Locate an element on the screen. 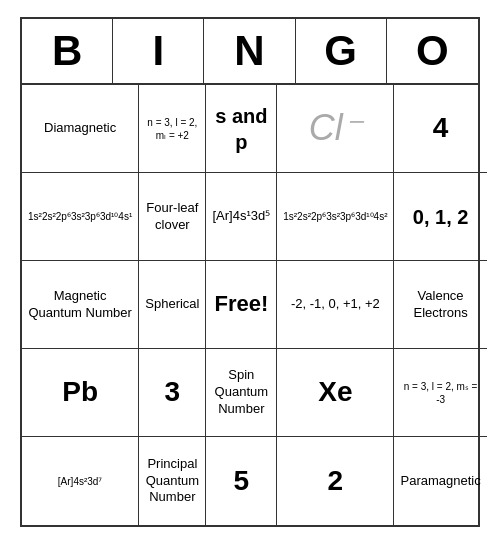 The image size is (500, 544). bingo-cell-1: n = 3, l = 2, mₗ = +2 is located at coordinates (172, 129).